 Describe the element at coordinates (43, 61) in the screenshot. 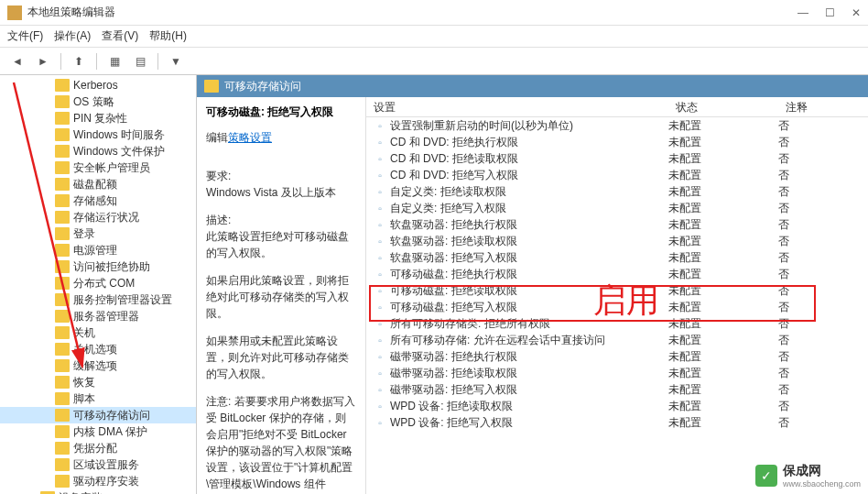

I see `forward-button: ►` at that location.